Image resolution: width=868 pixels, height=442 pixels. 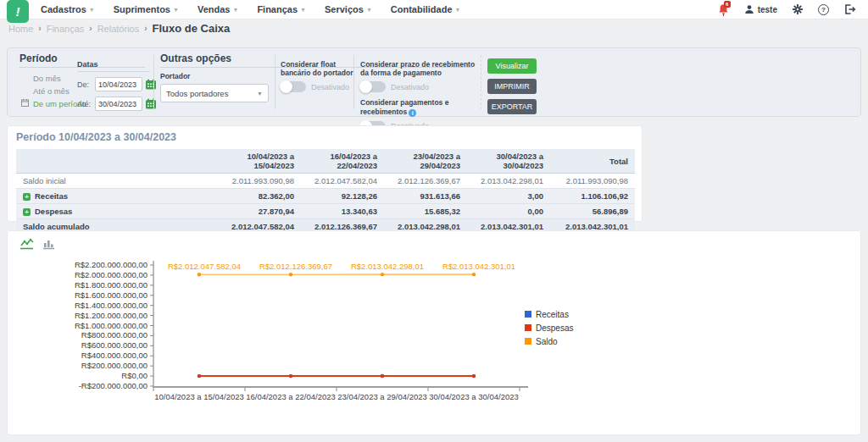 I want to click on breadcrumb-relatorios: Relatórios, so click(x=119, y=29).